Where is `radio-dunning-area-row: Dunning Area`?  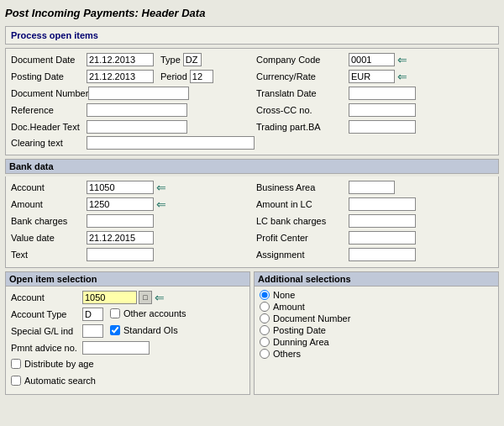 radio-dunning-area-row: Dunning Area is located at coordinates (376, 342).